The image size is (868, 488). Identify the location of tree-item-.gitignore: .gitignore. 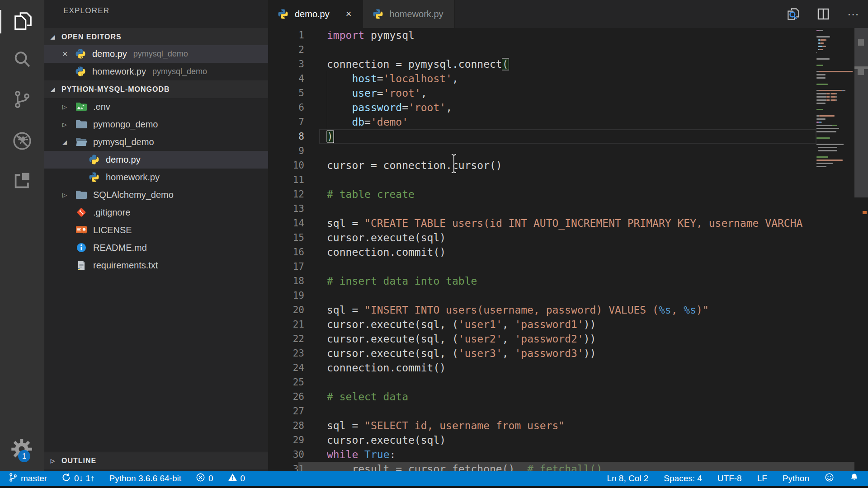
(156, 212).